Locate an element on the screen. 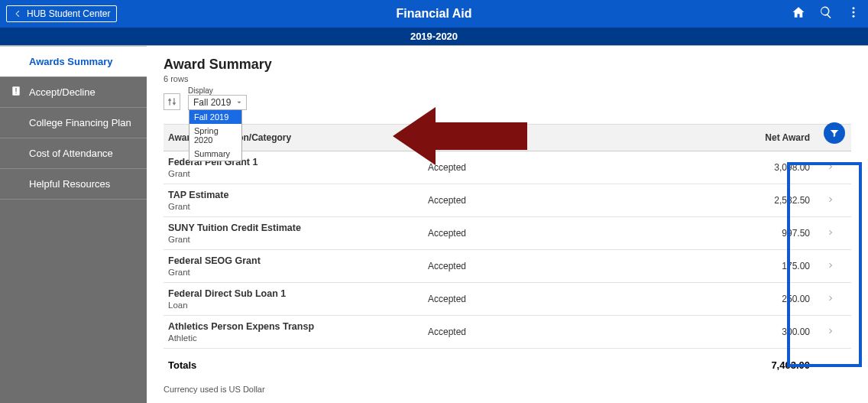 The width and height of the screenshot is (868, 403). award-net: 175.00 is located at coordinates (730, 266).